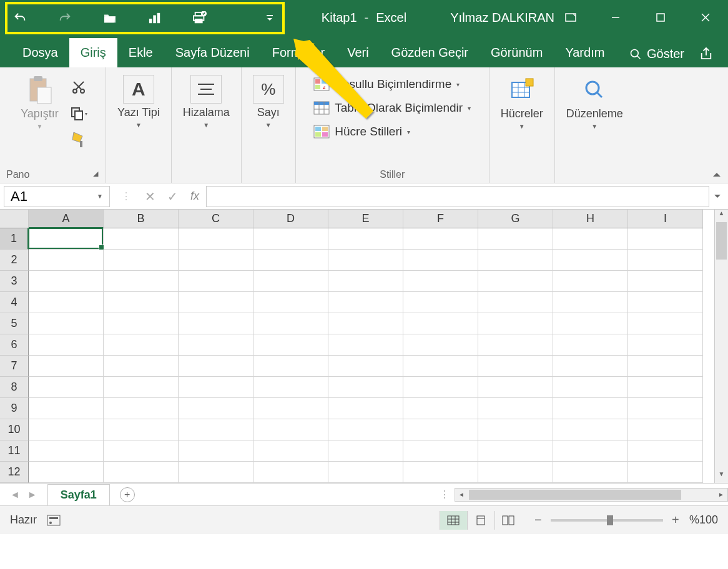 The height and width of the screenshot is (569, 728). What do you see at coordinates (717, 174) in the screenshot?
I see `collapse-ribbon-button` at bounding box center [717, 174].